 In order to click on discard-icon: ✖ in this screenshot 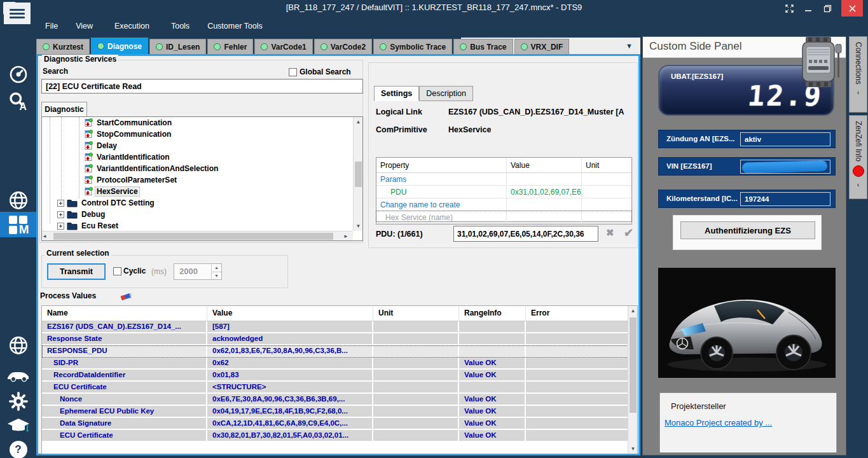, I will do `click(610, 233)`.